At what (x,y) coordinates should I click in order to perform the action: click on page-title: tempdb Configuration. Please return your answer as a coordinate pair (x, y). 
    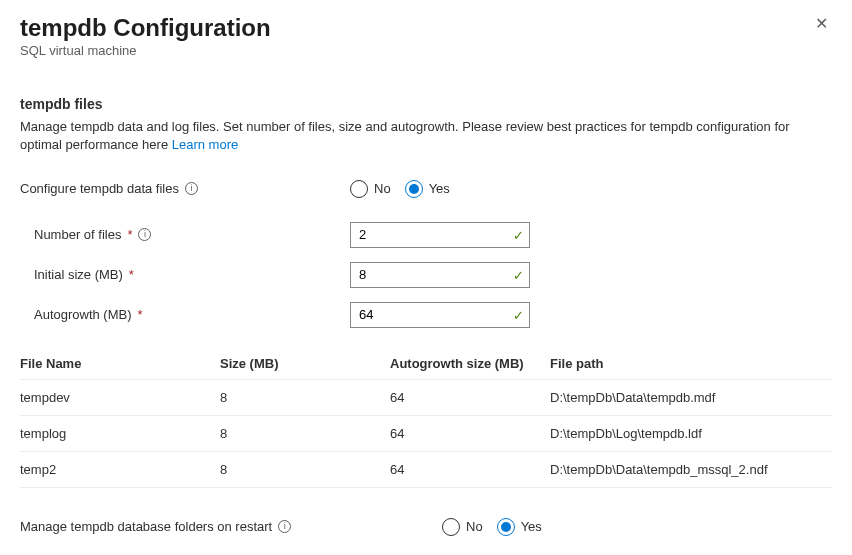
    Looking at the image, I should click on (146, 28).